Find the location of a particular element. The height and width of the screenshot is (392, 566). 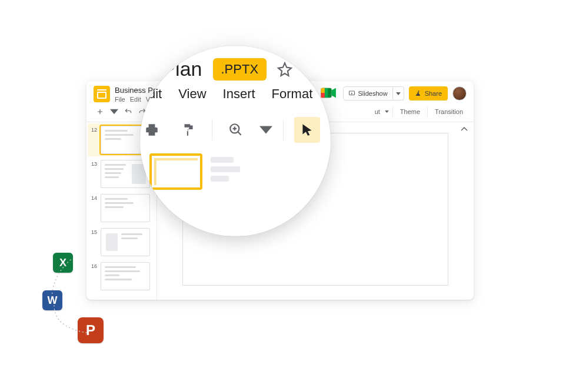

connector-lines is located at coordinates (76, 300).